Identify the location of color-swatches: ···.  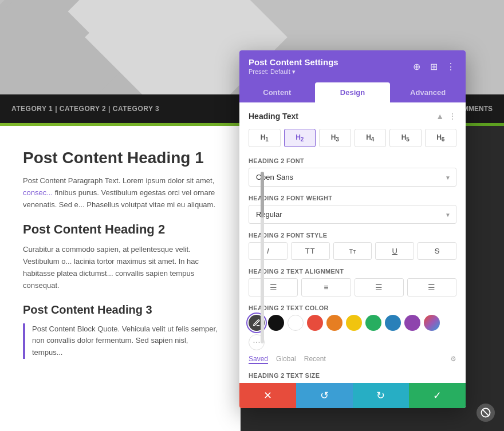
(353, 333).